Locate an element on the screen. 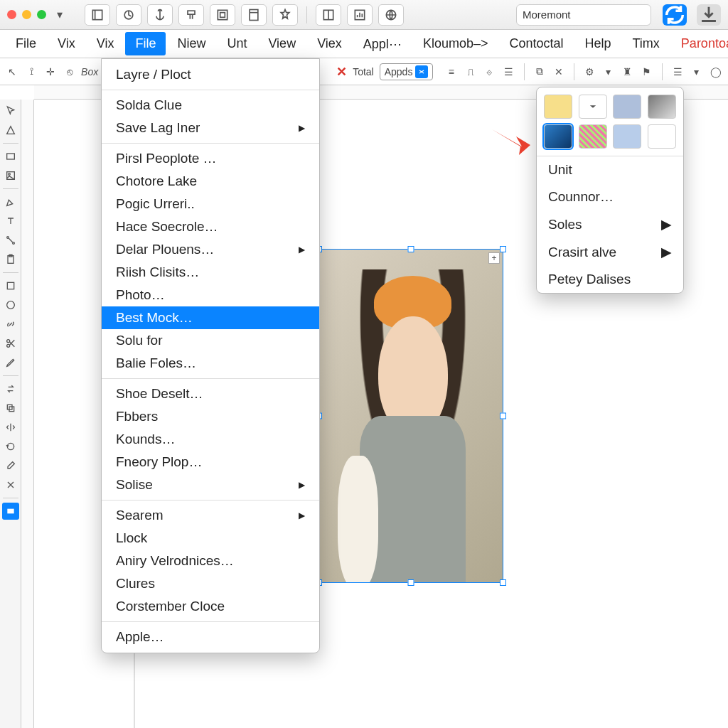 The image size is (728, 728). slice-icon: ✕ is located at coordinates (559, 72).